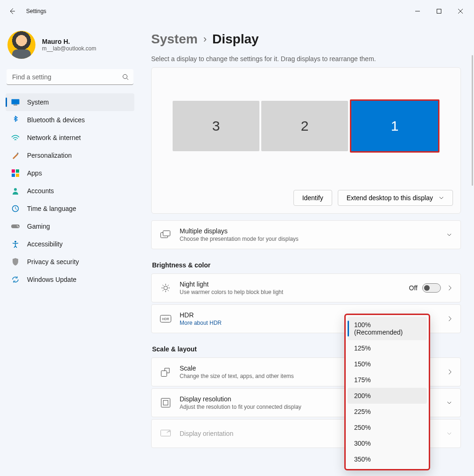 The image size is (474, 476). What do you see at coordinates (166, 235) in the screenshot?
I see `multiple-displays-icon` at bounding box center [166, 235].